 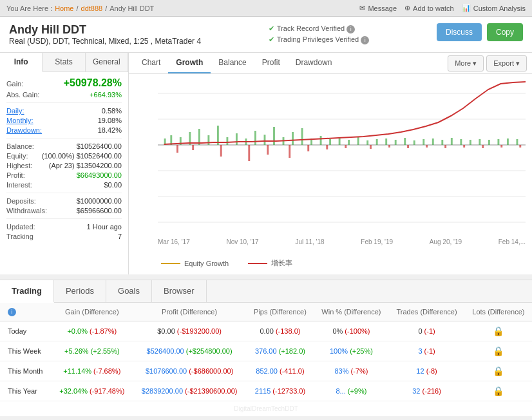 What do you see at coordinates (80, 8) in the screenshot?
I see `breadcrumb-left: You Are Here : Home / ddt888 / Andy Hill…` at bounding box center [80, 8].